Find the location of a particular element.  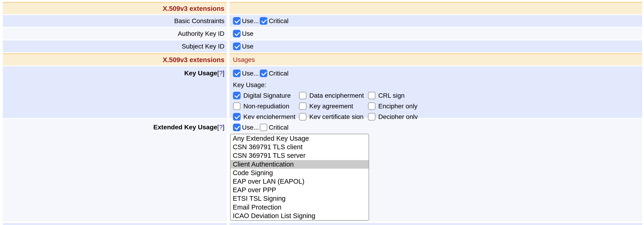

data-encipherment-checkbox is located at coordinates (303, 96).